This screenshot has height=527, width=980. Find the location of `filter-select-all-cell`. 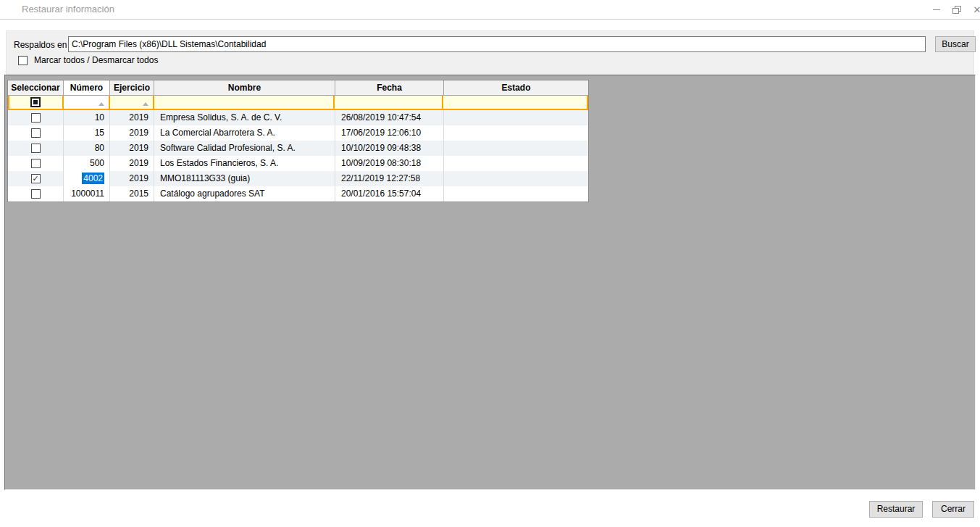

filter-select-all-cell is located at coordinates (36, 102).